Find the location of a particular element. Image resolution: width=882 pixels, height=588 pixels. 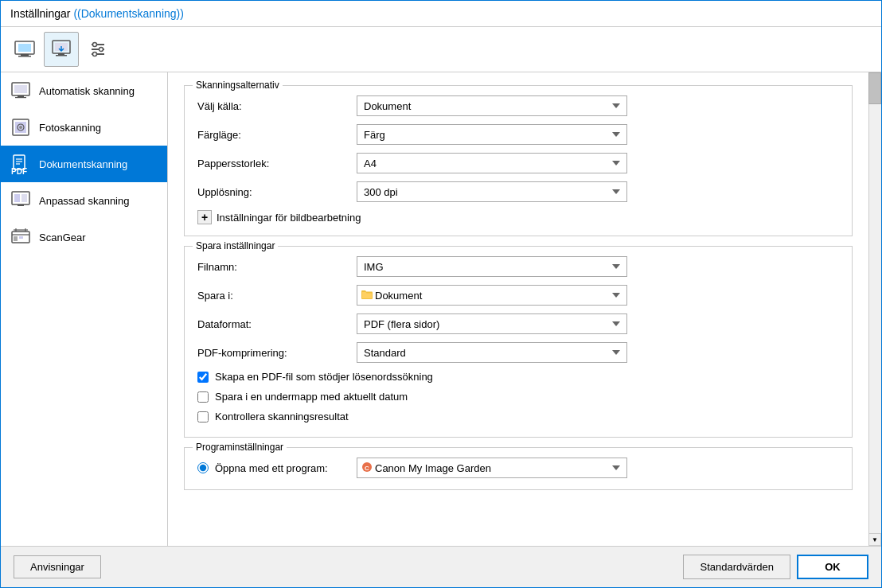

save-in-row: Spara i: Dokument is located at coordinates (518, 295).